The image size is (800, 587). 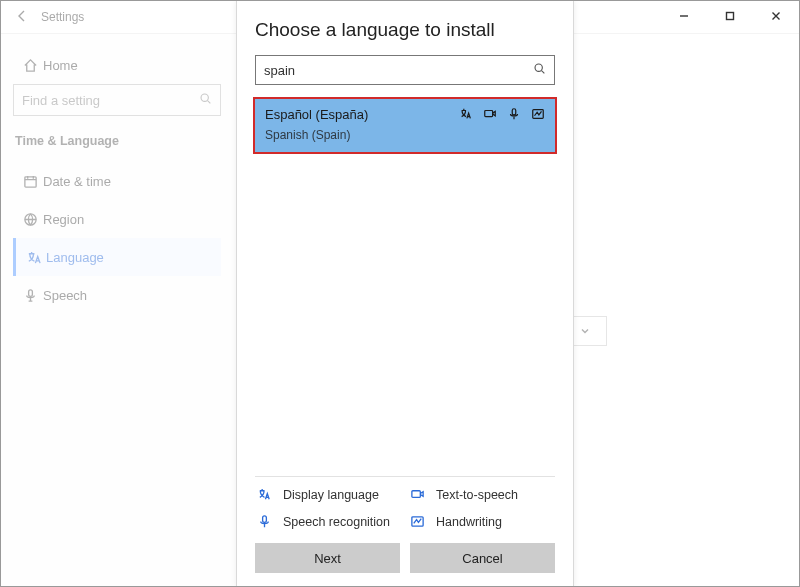 What do you see at coordinates (730, 16) in the screenshot?
I see `maximize-button` at bounding box center [730, 16].